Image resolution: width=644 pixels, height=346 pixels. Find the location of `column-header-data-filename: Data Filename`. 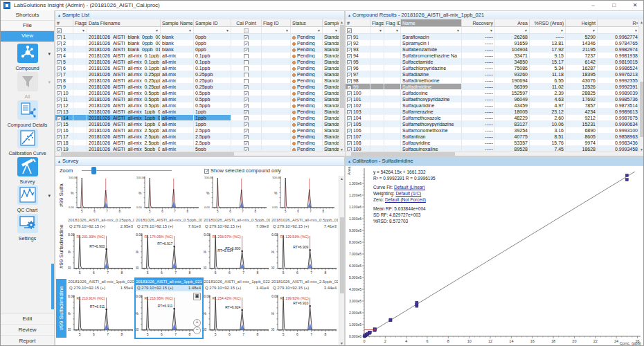

column-header-data-filename: Data Filename is located at coordinates (124, 24).